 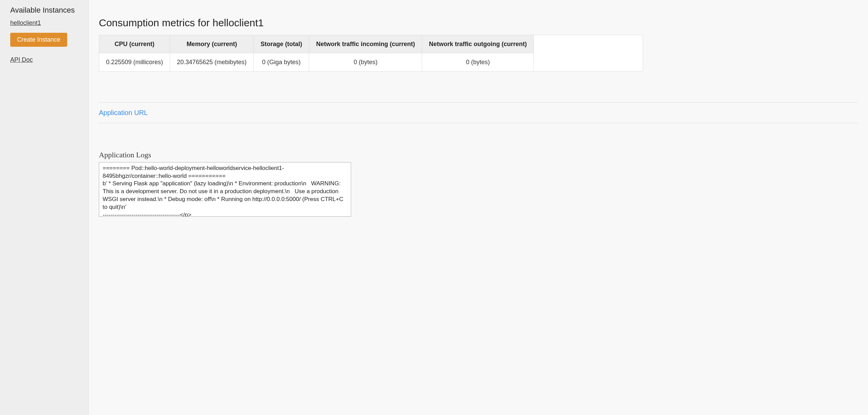 What do you see at coordinates (212, 62) in the screenshot?
I see `metrics-cell: 20.34765625 (mebibytes)` at bounding box center [212, 62].